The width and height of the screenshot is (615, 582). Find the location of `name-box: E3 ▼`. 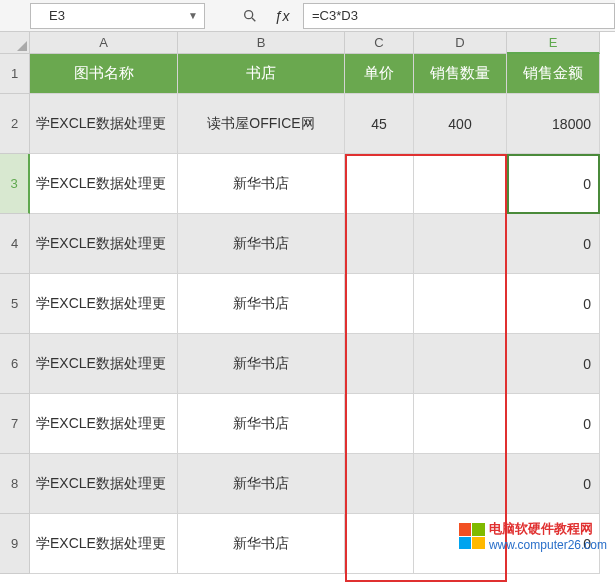

name-box: E3 ▼ is located at coordinates (118, 16).